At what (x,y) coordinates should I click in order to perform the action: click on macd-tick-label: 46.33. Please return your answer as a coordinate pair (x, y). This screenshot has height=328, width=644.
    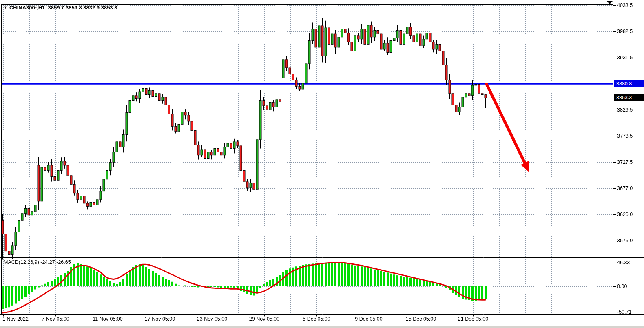
    Looking at the image, I should click on (623, 263).